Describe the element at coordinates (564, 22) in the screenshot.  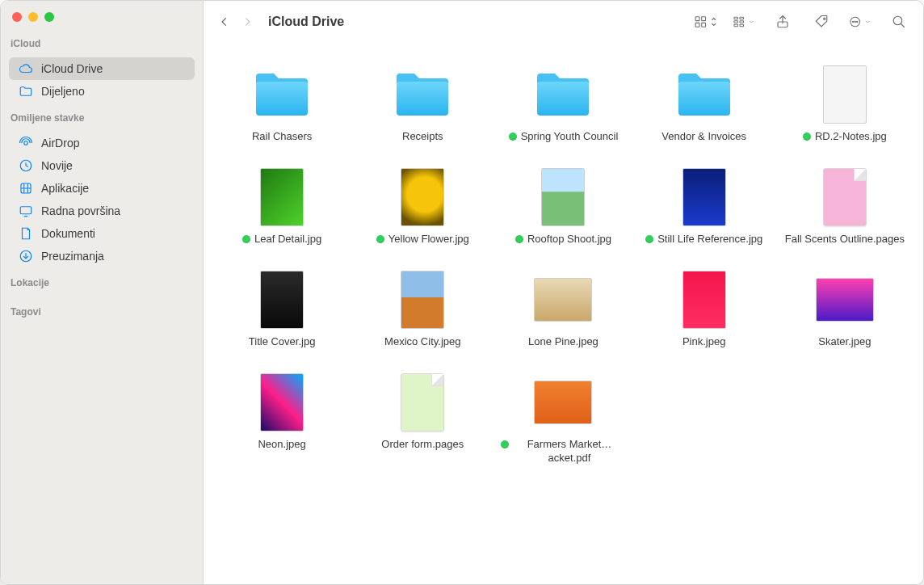
I see `toolbar: iCloud Drive` at that location.